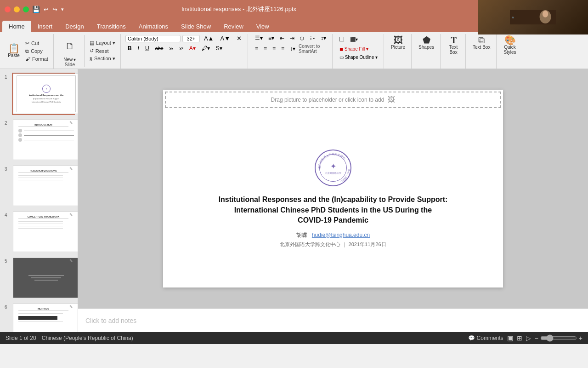 This screenshot has width=588, height=368. Describe the element at coordinates (233, 27) in the screenshot. I see `tab-review: Review` at that location.